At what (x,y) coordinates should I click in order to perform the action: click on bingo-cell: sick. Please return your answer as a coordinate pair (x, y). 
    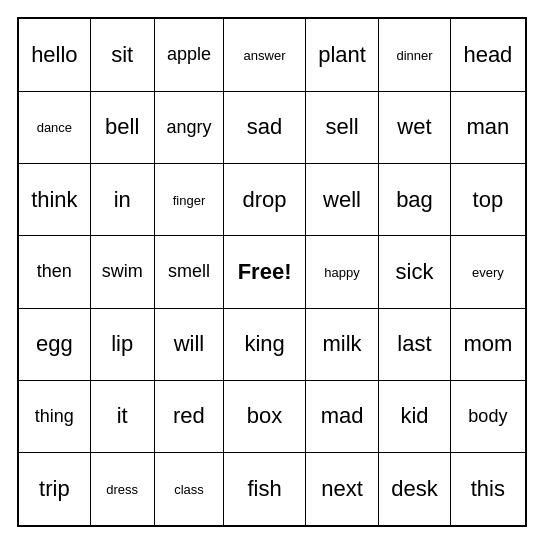
    Looking at the image, I should click on (415, 272).